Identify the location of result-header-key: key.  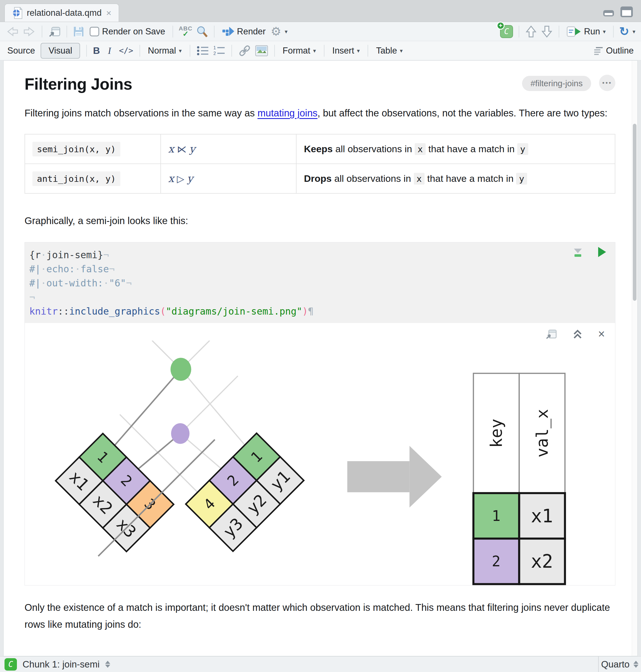
(496, 433).